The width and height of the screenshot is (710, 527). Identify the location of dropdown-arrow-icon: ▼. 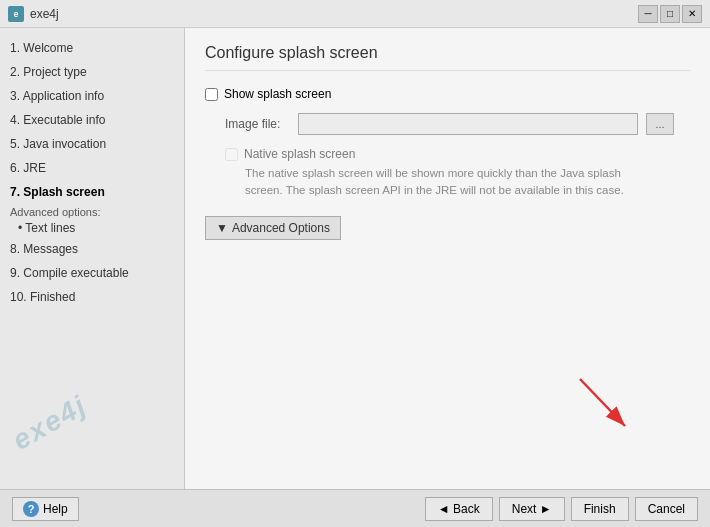
(222, 228).